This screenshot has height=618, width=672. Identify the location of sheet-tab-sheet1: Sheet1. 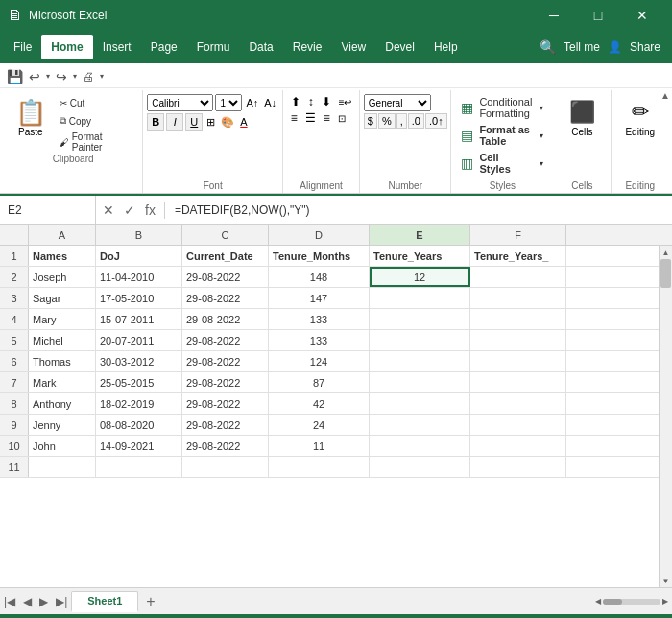
(105, 602).